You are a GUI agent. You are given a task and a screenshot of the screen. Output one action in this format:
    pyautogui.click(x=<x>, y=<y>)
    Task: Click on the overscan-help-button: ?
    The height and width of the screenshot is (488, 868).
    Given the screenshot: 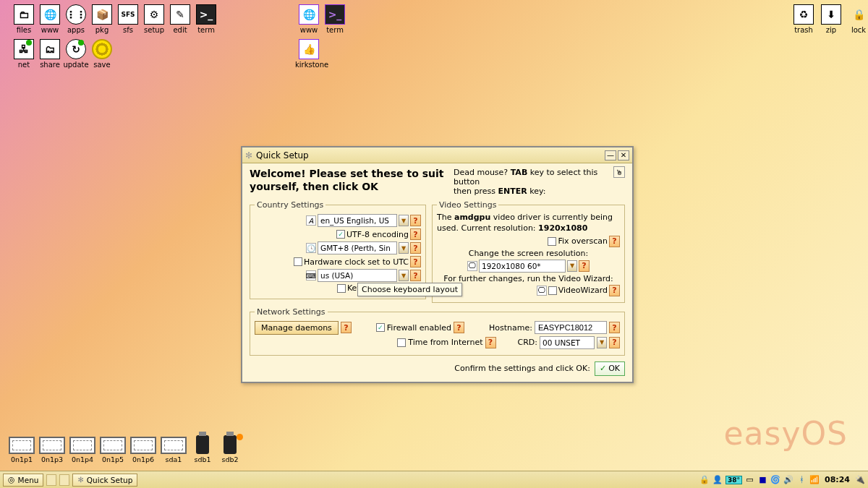 What is the action you would take?
    pyautogui.click(x=615, y=241)
    